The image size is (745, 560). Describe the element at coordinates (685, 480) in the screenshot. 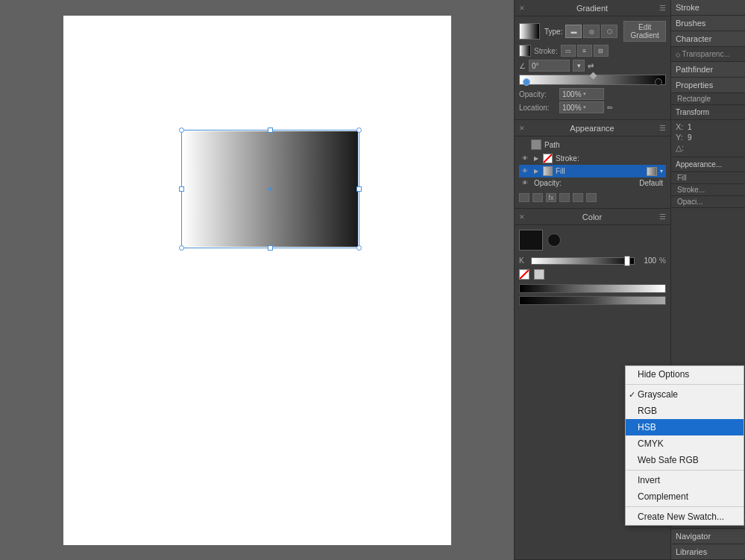

I see `invert-item: Invert` at that location.